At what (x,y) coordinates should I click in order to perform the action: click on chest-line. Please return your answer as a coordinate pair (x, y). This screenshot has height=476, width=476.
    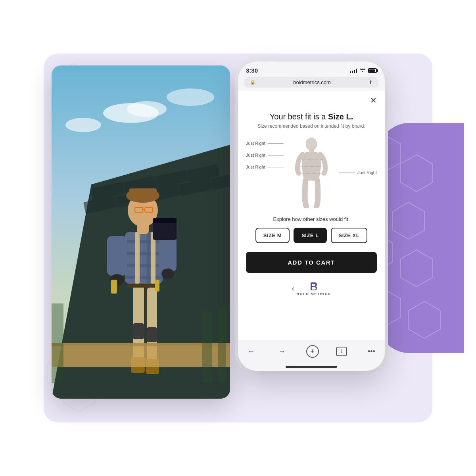
    Looking at the image, I should click on (276, 144).